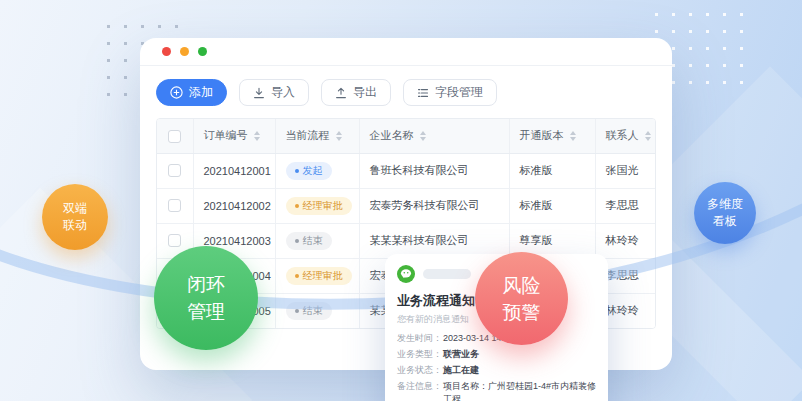 This screenshot has height=401, width=802. I want to click on header-order-no: 订单编号, so click(234, 136).